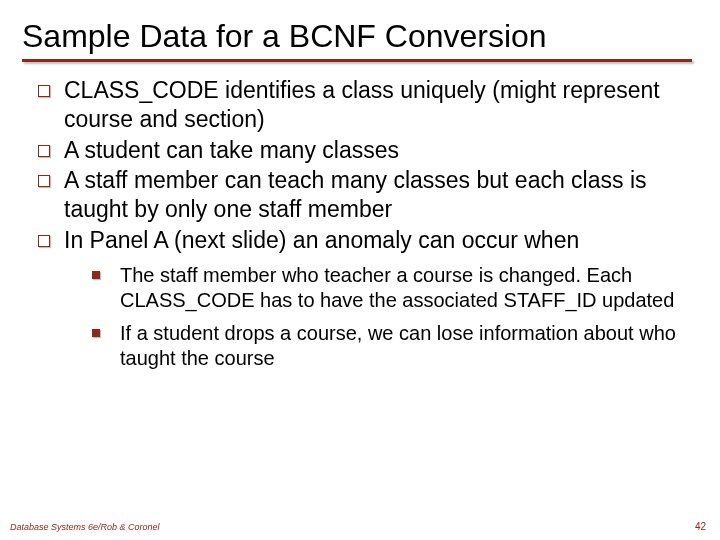  Describe the element at coordinates (357, 60) in the screenshot. I see `title-underline` at that location.